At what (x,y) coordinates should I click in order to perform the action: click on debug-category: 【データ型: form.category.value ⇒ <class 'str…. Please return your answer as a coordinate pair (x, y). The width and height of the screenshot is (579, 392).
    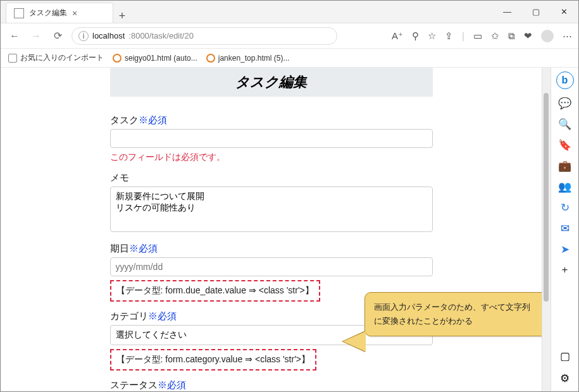
    Looking at the image, I should click on (214, 360).